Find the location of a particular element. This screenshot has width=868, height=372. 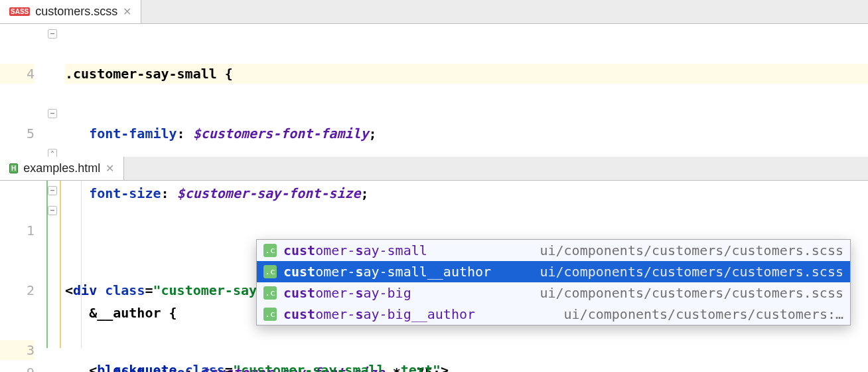

line-number: 3 is located at coordinates (17, 350).